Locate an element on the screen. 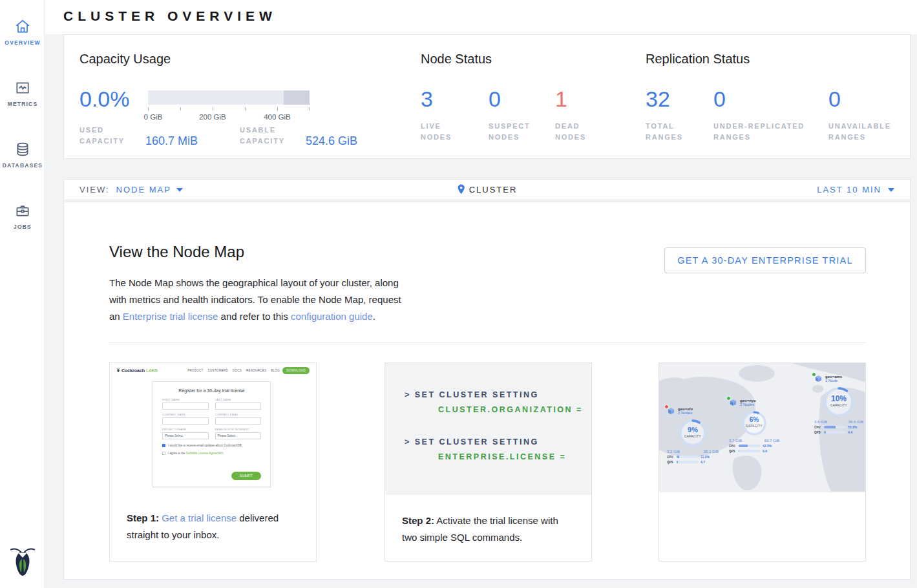 The width and height of the screenshot is (917, 588). sidebar-item-label: JOBS is located at coordinates (23, 227).